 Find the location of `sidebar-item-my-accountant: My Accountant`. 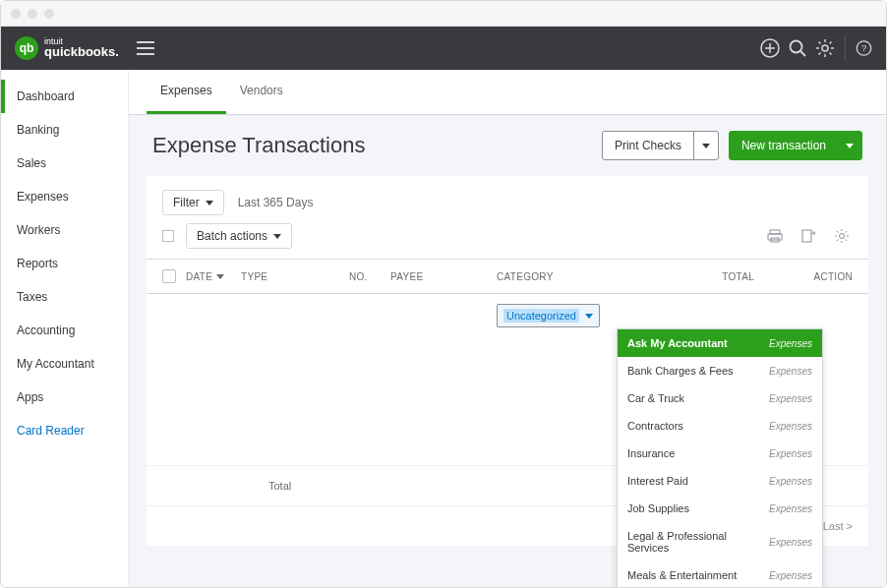

sidebar-item-my-accountant: My Accountant is located at coordinates (65, 364).